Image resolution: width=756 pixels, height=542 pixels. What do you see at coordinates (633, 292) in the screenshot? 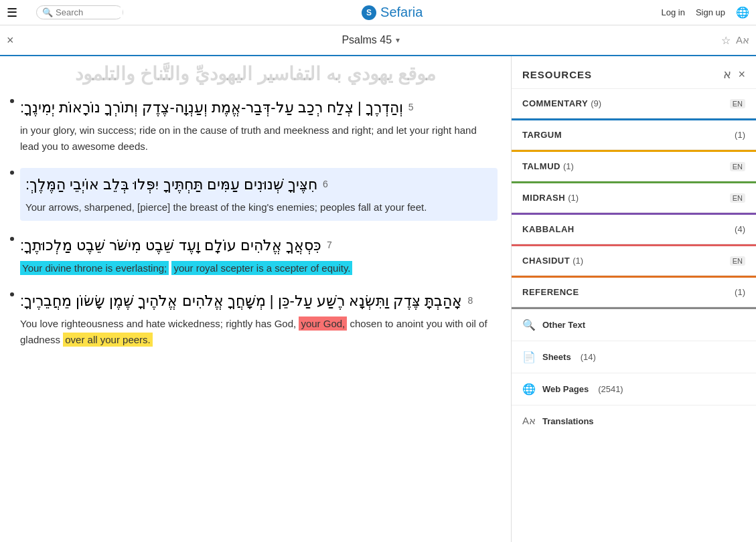
I see `reference-row: REFERENCE (1)` at bounding box center [633, 292].